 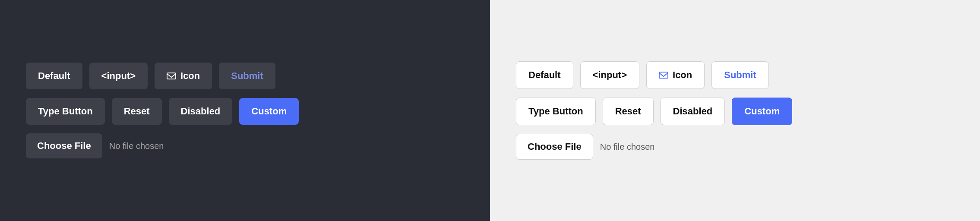 What do you see at coordinates (740, 75) in the screenshot?
I see `light-submit-button: Submit` at bounding box center [740, 75].